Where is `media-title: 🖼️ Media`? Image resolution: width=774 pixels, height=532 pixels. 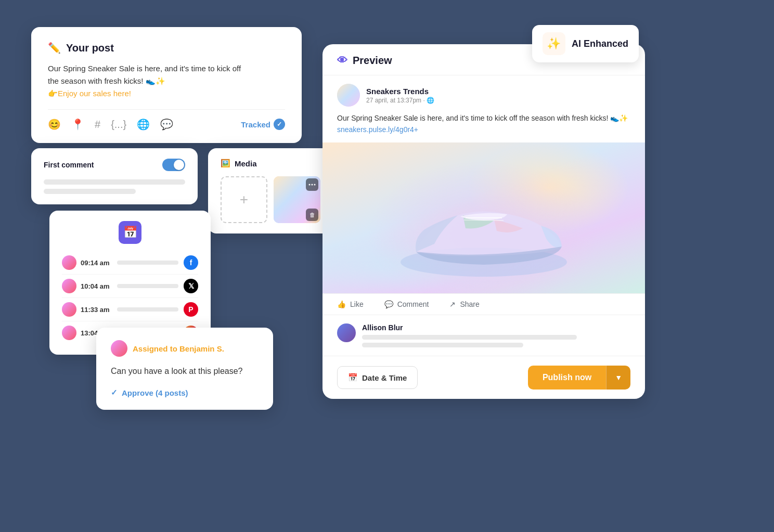
media-title: 🖼️ Media is located at coordinates (276, 163).